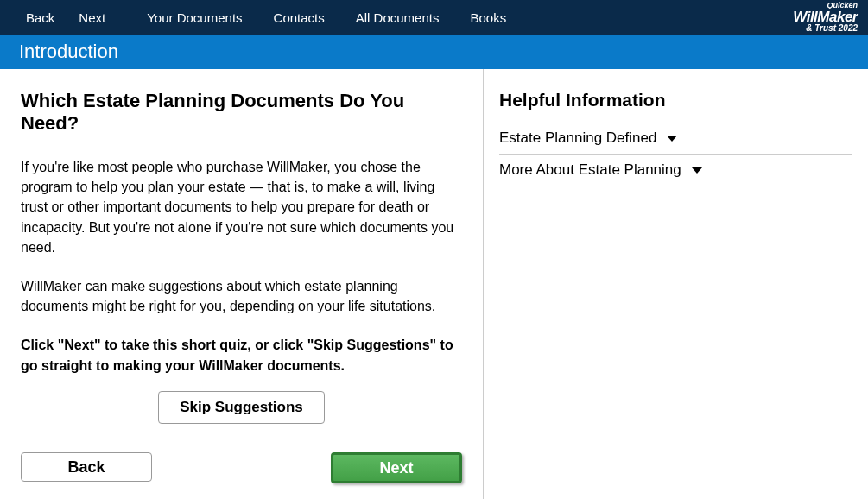 This screenshot has width=868, height=499. What do you see at coordinates (578, 138) in the screenshot?
I see `accordion-item-label: Estate Planning Defined` at bounding box center [578, 138].